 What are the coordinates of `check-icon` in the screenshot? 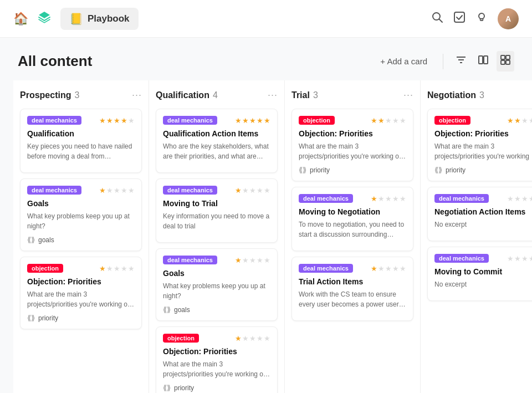 It's located at (459, 19).